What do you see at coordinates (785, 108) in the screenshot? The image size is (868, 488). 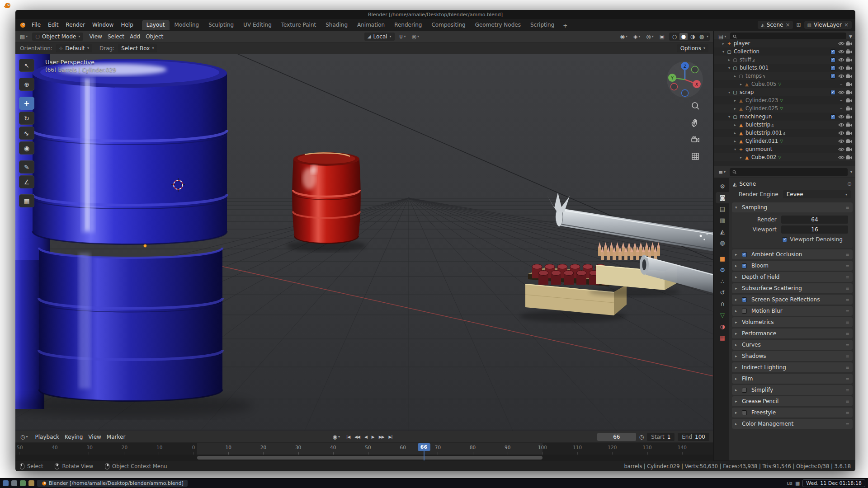 I see `outliner-row-cylinder-025: ▸▲Cylinder.025▽–` at bounding box center [785, 108].